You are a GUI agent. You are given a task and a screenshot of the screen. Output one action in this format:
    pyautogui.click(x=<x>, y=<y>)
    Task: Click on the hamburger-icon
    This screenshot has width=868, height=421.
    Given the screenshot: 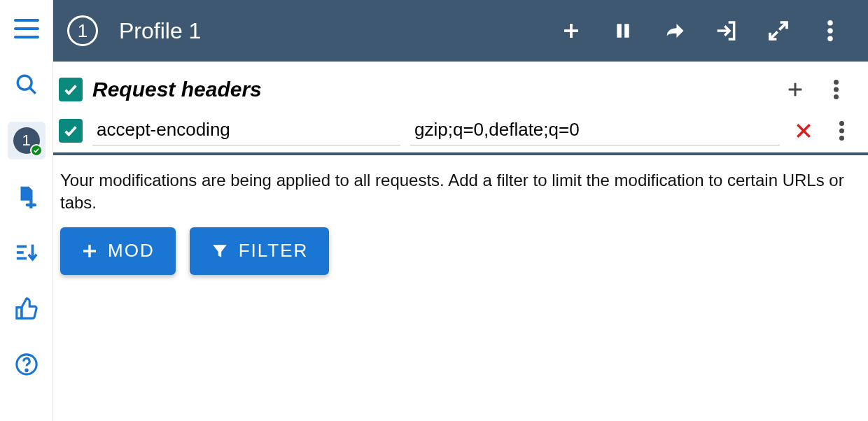 What is the action you would take?
    pyautogui.click(x=27, y=29)
    